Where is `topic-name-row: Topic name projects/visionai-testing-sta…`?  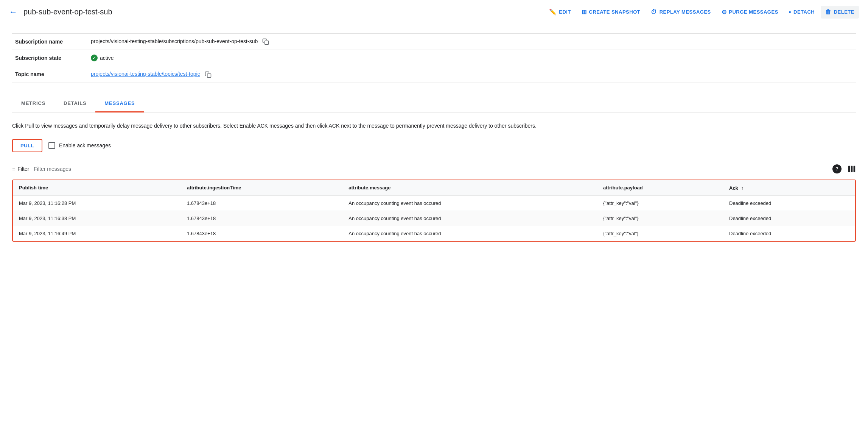
topic-name-row: Topic name projects/visionai-testing-sta… is located at coordinates (434, 74).